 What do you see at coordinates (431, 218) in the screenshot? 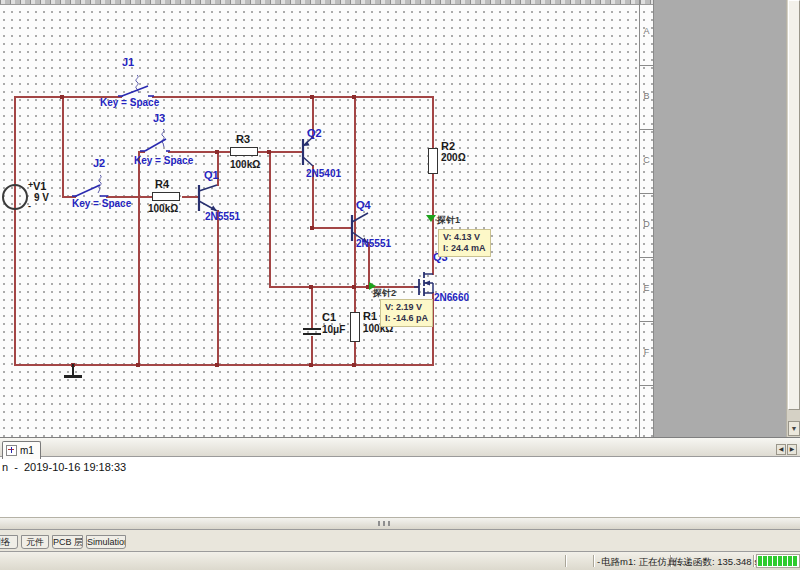
I see `probe1-arrow-icon` at bounding box center [431, 218].